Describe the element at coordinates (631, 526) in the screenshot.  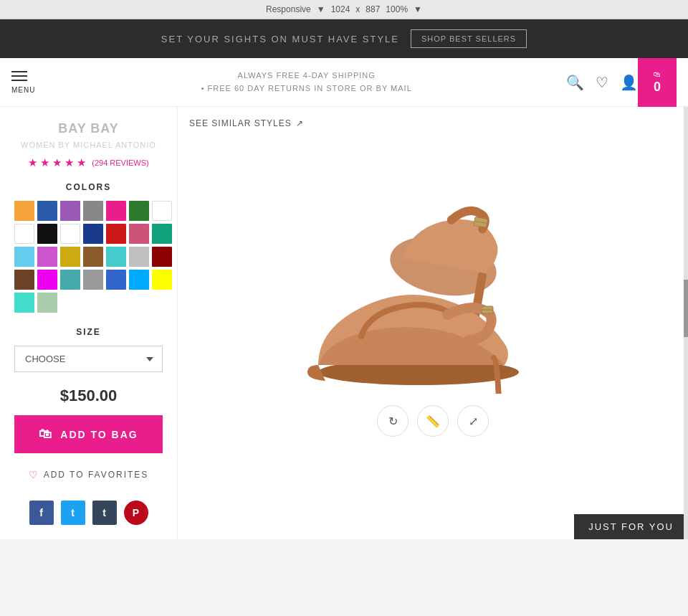
I see `just-for-you-label: JUST FOR YOU` at that location.